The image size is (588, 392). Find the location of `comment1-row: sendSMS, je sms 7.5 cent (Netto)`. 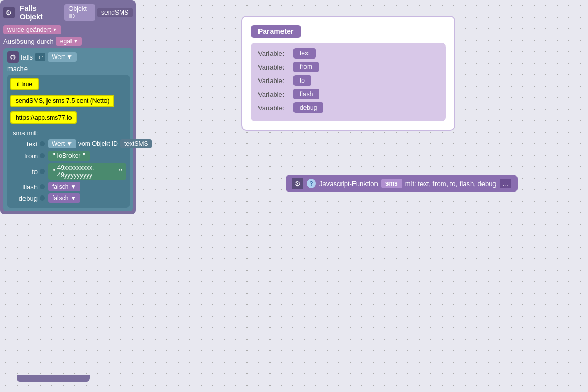

comment1-row: sendSMS, je sms 7.5 cent (Netto) is located at coordinates (68, 102).